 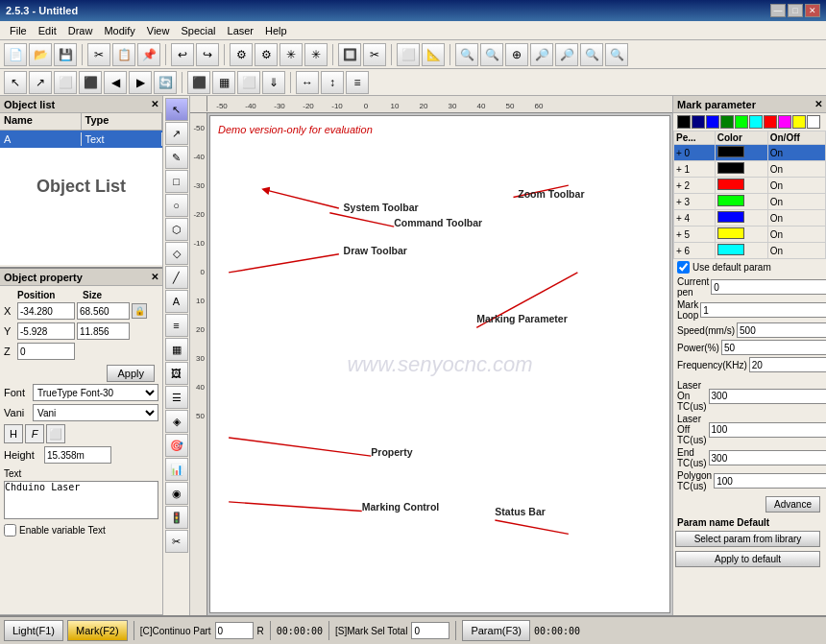 I want to click on text-content-input: Chduino Laser, so click(x=81, y=500).